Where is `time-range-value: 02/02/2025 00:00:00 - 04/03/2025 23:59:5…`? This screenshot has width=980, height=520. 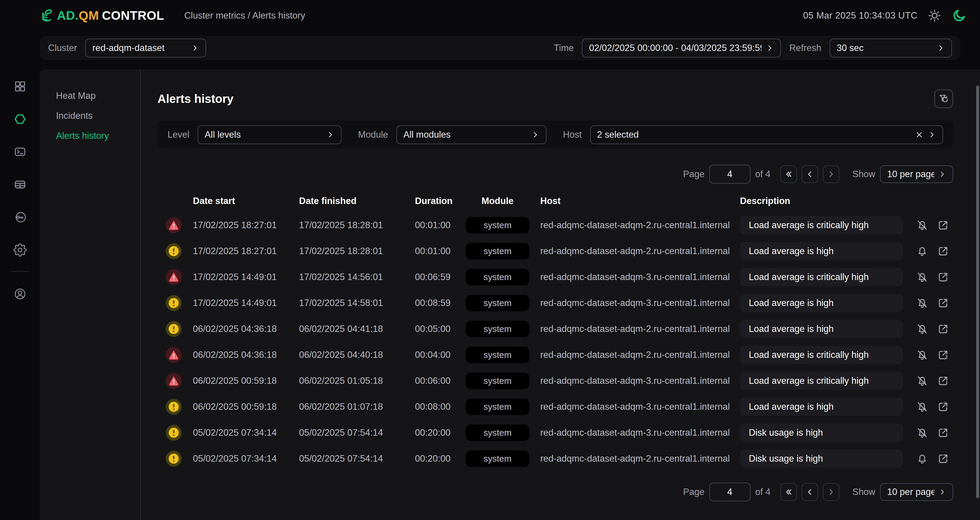
time-range-value: 02/02/2025 00:00:00 - 04/03/2025 23:59:5… is located at coordinates (675, 48).